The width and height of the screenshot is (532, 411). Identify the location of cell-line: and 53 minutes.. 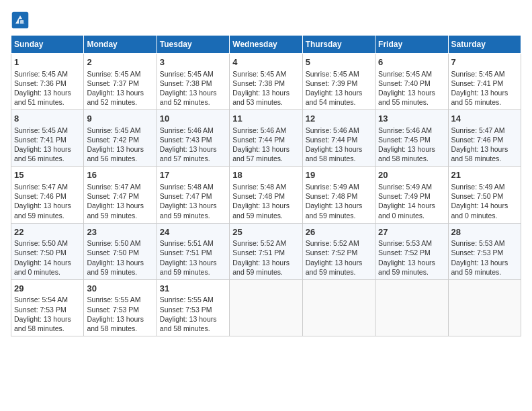
(266, 102).